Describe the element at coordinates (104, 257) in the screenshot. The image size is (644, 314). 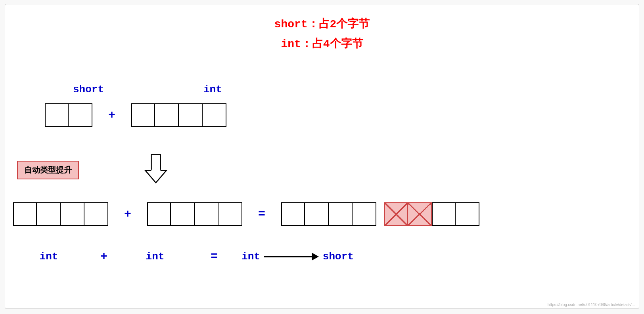
I see `bottom-plus: +` at that location.